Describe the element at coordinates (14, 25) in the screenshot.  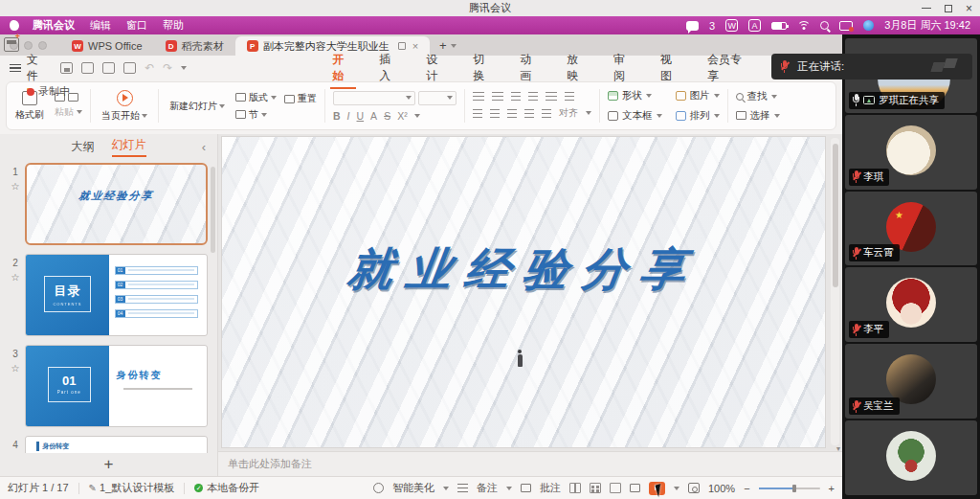
I see `apple-icon` at that location.